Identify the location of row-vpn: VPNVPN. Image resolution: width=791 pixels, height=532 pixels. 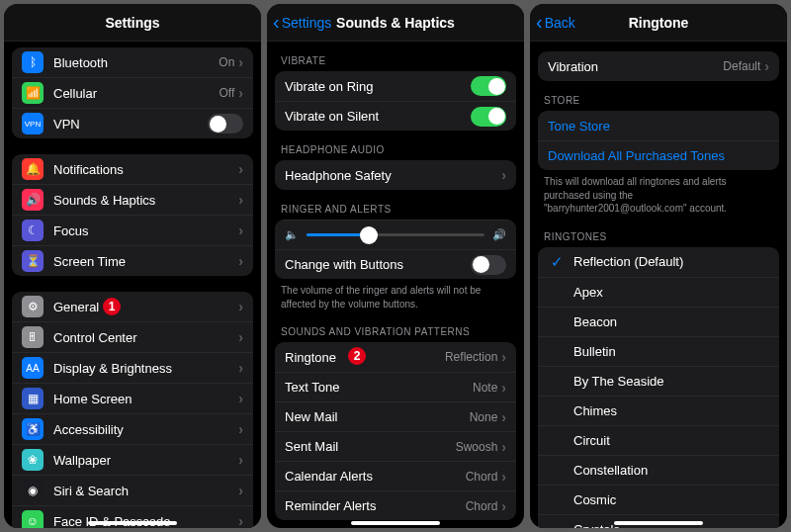
(132, 123).